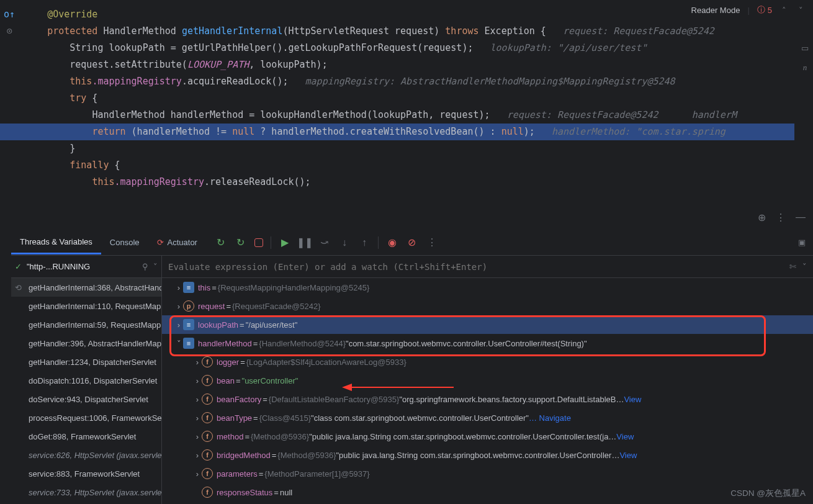 The height and width of the screenshot is (504, 813). I want to click on stack-frame: service:883, FrameworkServlet, so click(86, 474).